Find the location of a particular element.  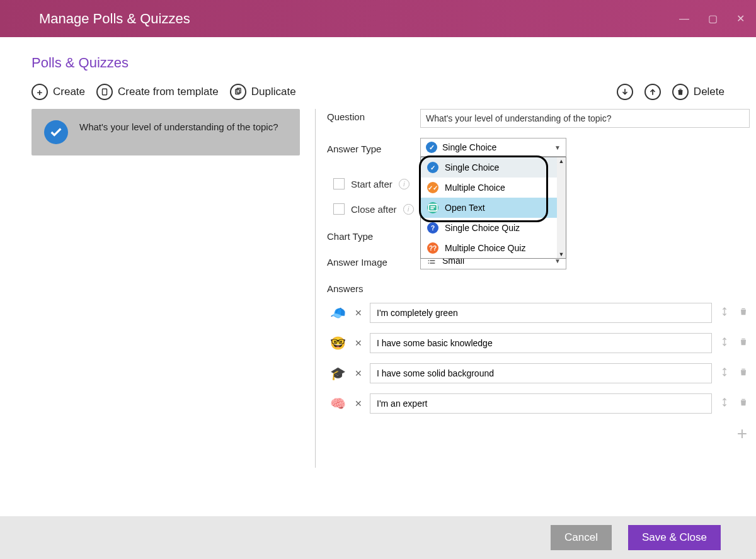

arrow-down-icon is located at coordinates (625, 92).